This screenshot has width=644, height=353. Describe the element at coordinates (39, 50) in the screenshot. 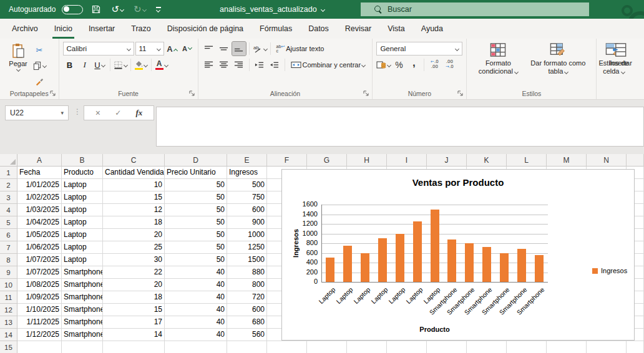

I see `cut-button: ✂` at that location.